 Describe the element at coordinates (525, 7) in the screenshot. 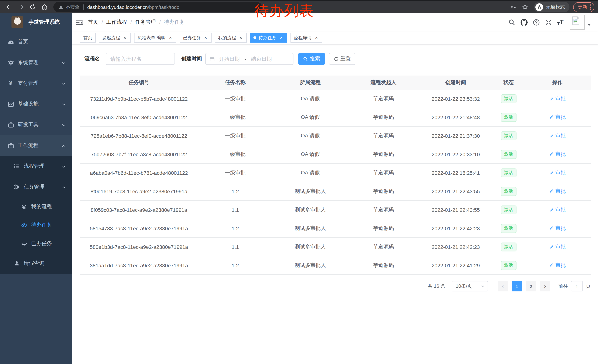

I see `bookmark-star-icon` at that location.